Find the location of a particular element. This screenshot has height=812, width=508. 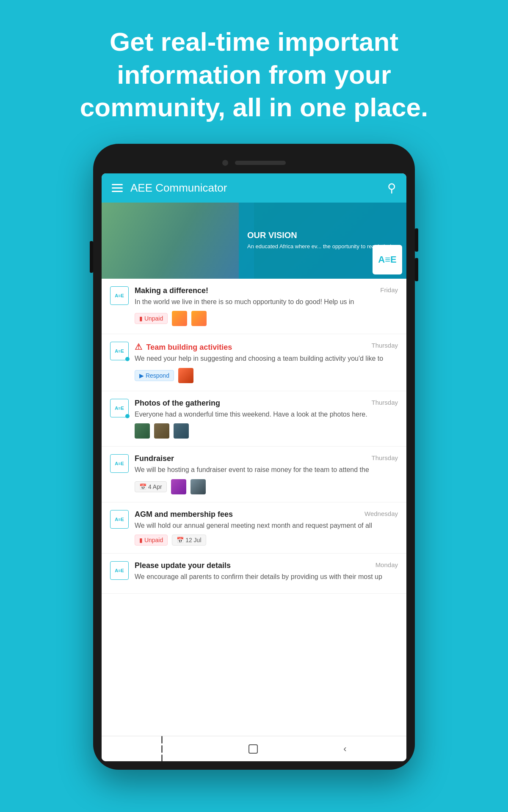

bottom-nav: ‹ is located at coordinates (254, 749).